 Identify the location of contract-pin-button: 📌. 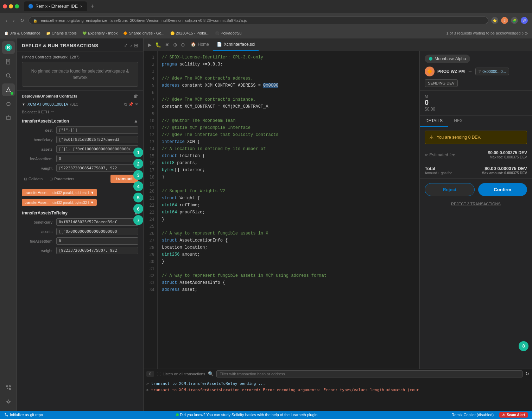
(131, 104).